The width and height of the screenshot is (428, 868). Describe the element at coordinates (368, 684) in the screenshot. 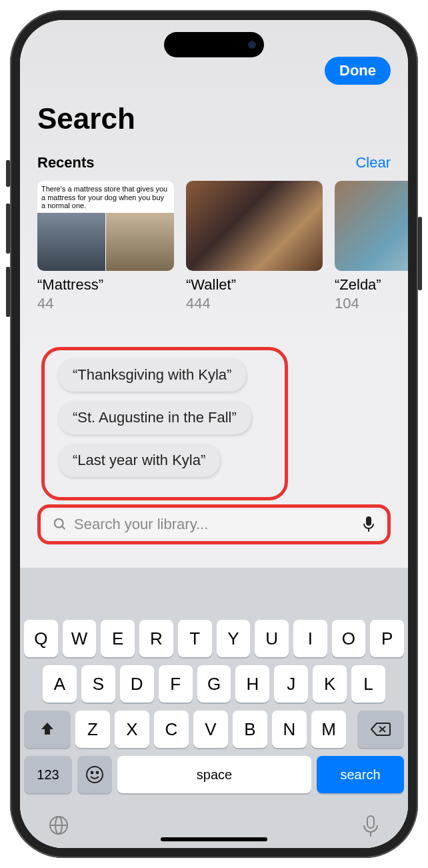

I see `key-l: L` at that location.